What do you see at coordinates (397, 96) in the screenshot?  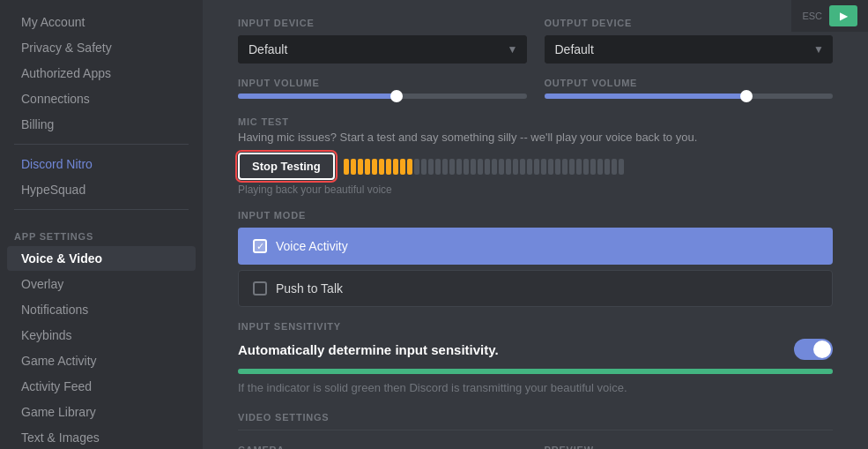 I see `input-volume-thumb` at bounding box center [397, 96].